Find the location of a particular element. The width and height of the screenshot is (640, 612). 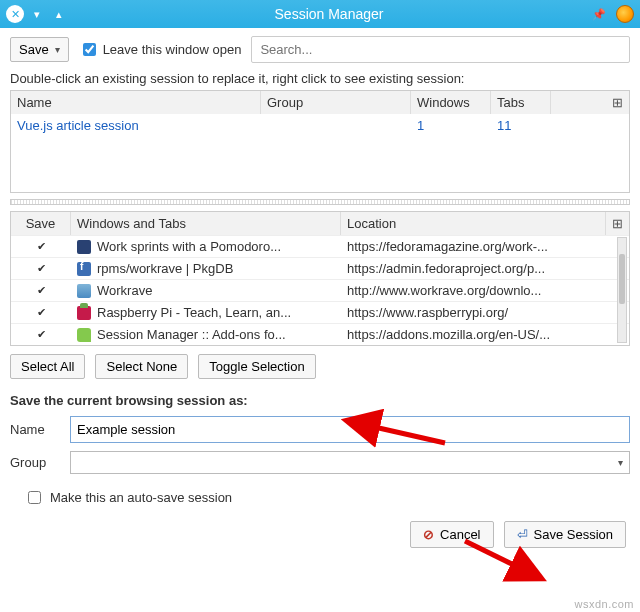

pin-icon: 📌 is located at coordinates (599, 14).